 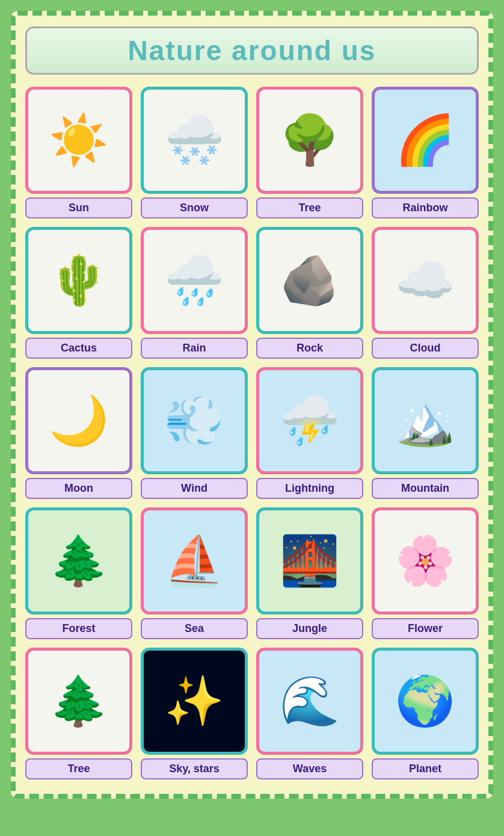 I want to click on card-forest: 🌲Forest, so click(x=79, y=573).